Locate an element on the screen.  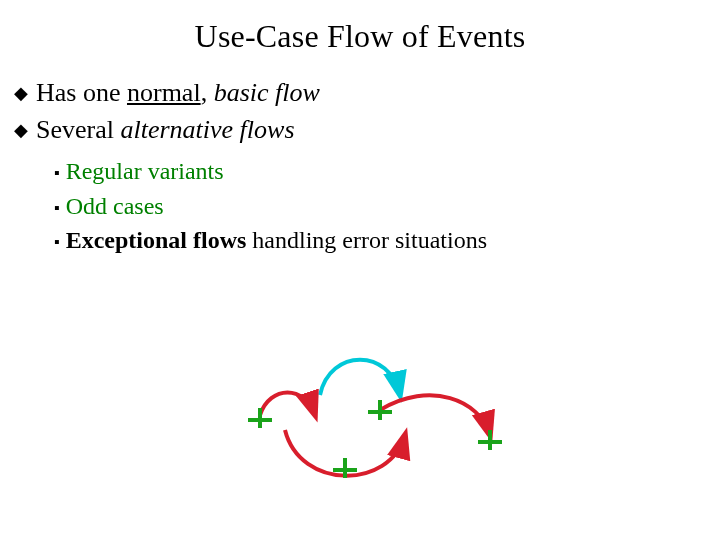
bullet-text: Has one normal, basic flow is located at coordinates (178, 92).